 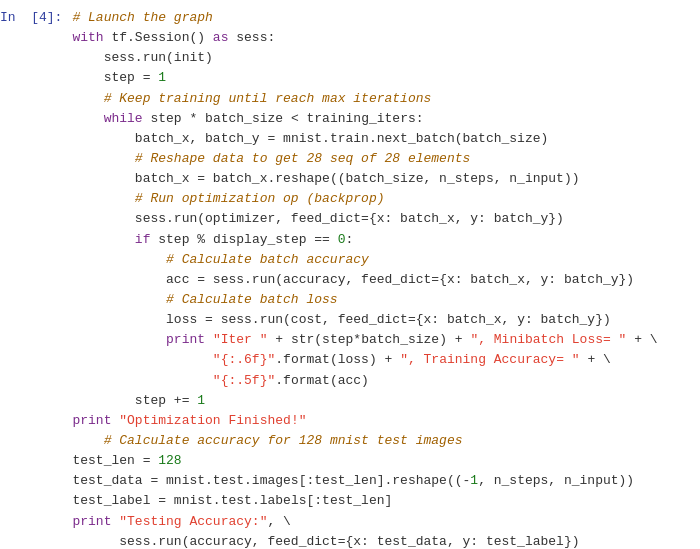 What do you see at coordinates (381, 421) in the screenshot?
I see `code-line: print "Optimization Finished!"` at bounding box center [381, 421].